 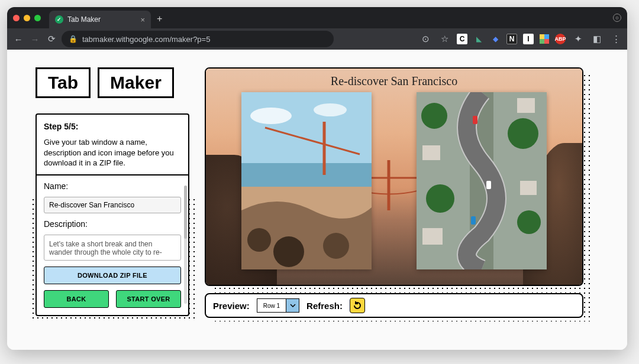 I want to click on extension-icon-c: C, so click(x=462, y=39).